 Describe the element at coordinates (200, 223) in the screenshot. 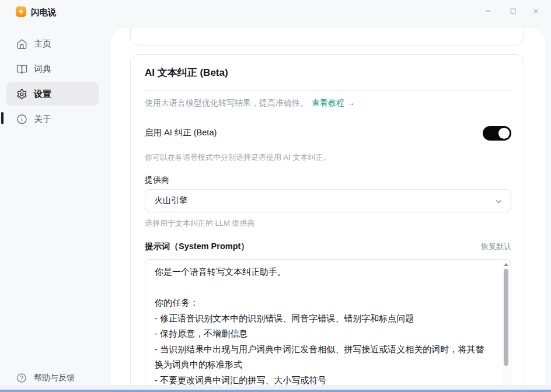

I see `provider-hint: 选择用于文本纠正的 LLM 提供商` at that location.